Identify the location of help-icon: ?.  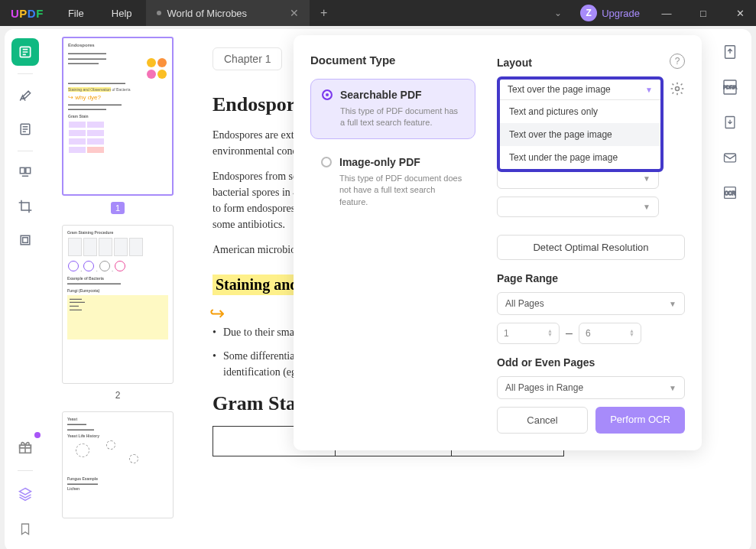
(677, 61).